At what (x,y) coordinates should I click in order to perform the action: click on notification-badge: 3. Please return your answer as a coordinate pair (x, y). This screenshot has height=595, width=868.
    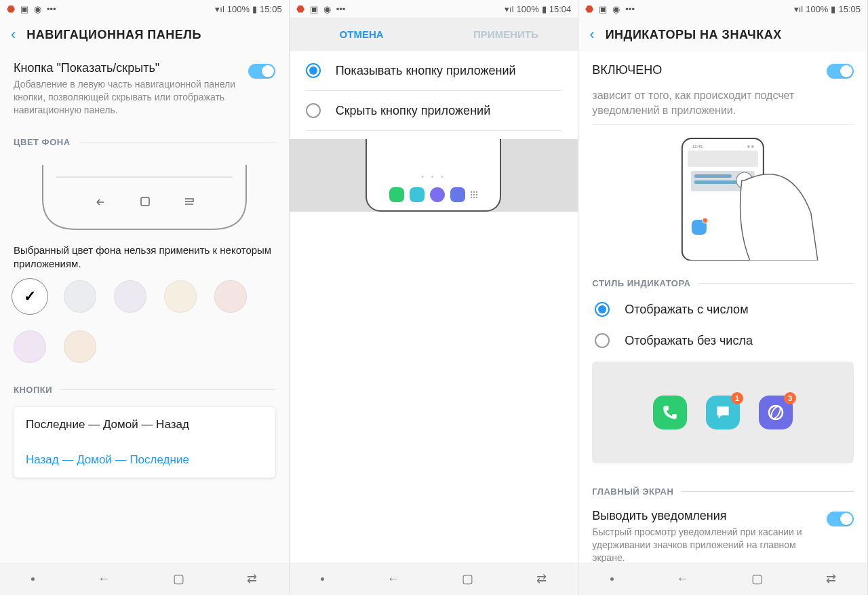
    Looking at the image, I should click on (790, 398).